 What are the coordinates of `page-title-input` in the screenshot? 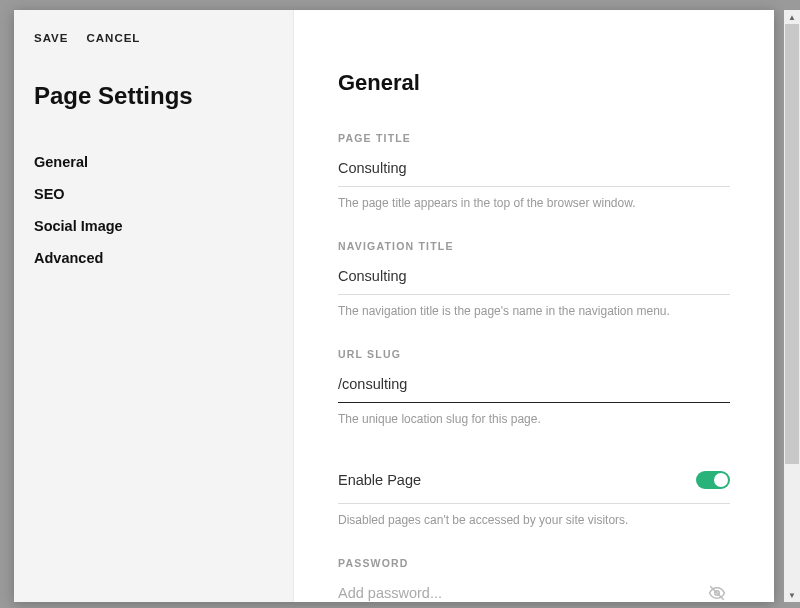 It's located at (534, 170).